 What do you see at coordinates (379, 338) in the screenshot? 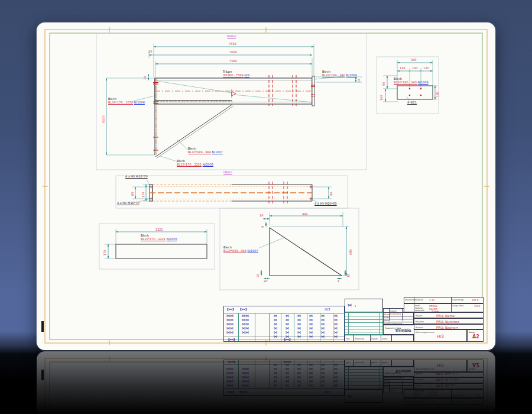
I see `revision-strip: Rev. Änderung Datum Name` at bounding box center [379, 338].